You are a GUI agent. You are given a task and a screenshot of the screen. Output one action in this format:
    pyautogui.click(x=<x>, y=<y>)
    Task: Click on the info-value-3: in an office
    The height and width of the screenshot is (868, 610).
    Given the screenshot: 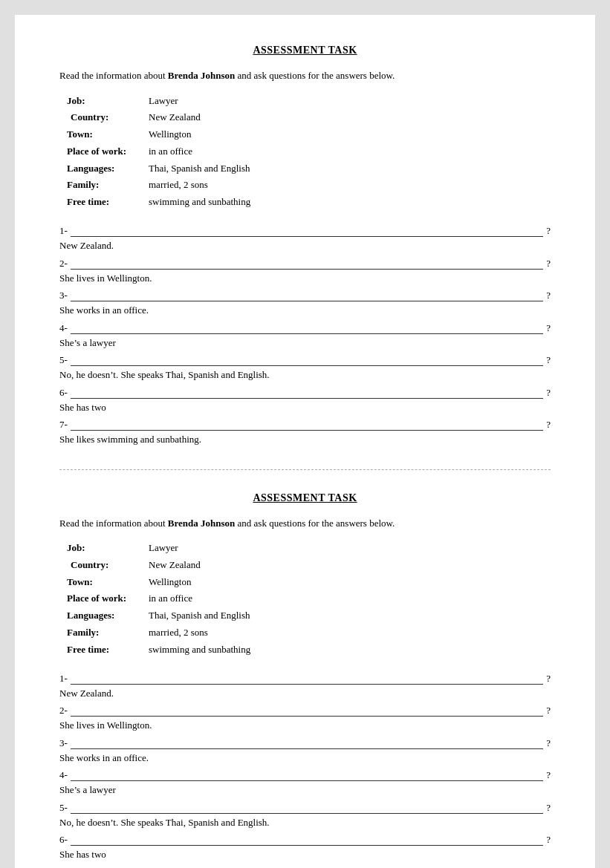 What is the action you would take?
    pyautogui.click(x=171, y=151)
    